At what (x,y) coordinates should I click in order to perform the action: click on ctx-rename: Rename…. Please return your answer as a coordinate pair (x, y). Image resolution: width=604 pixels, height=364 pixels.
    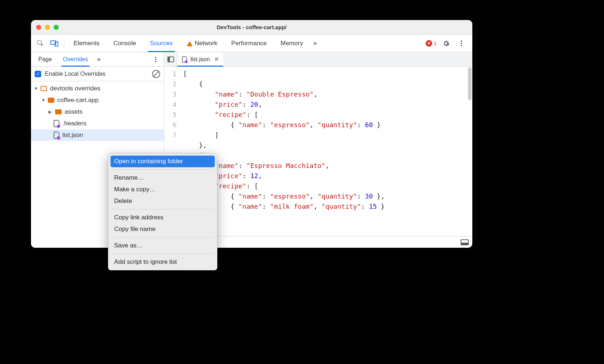
    Looking at the image, I should click on (163, 178).